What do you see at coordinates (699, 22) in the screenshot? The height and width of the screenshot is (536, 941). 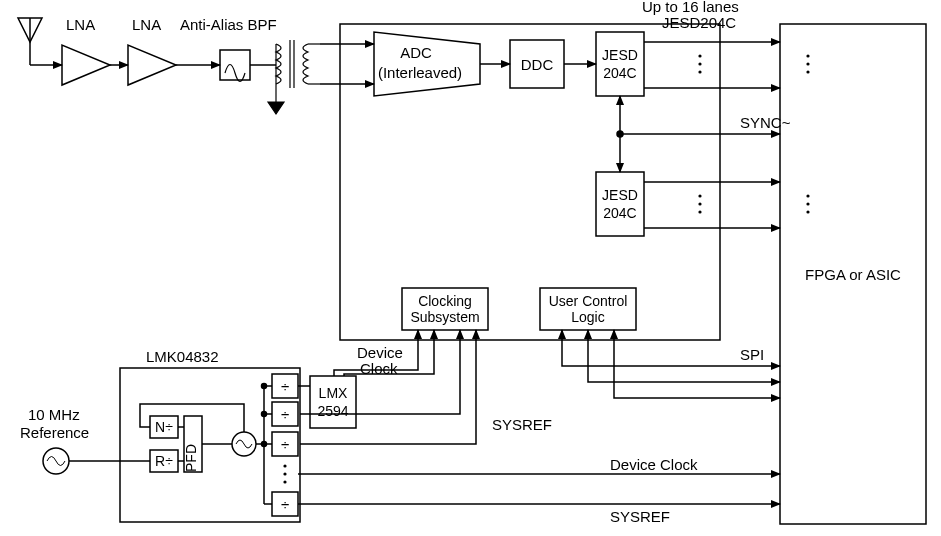 I see `lanes-label2: JESD204C` at bounding box center [699, 22].